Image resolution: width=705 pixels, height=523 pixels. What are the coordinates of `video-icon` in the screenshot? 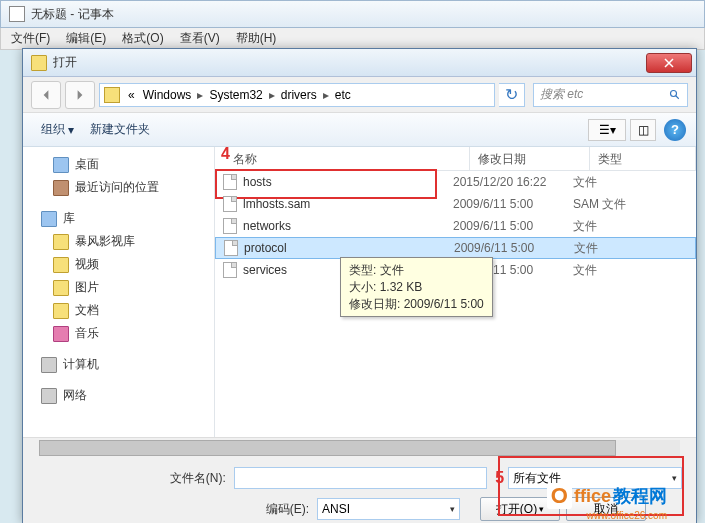 It's located at (61, 265).